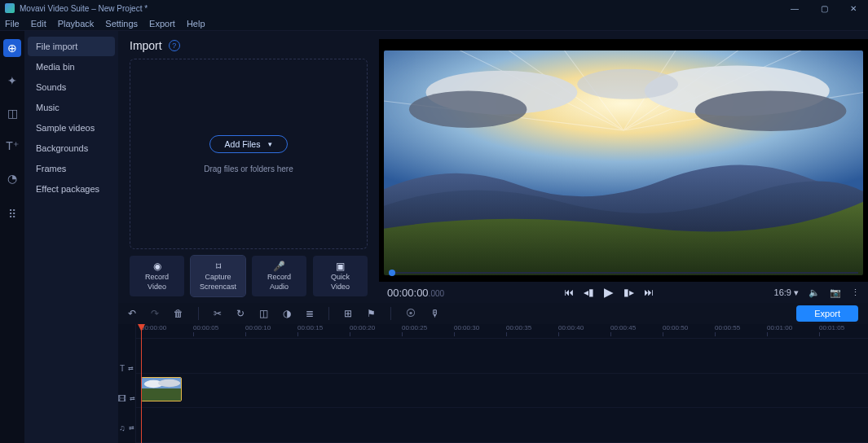  Describe the element at coordinates (161, 389) in the screenshot. I see `video-clip` at that location.